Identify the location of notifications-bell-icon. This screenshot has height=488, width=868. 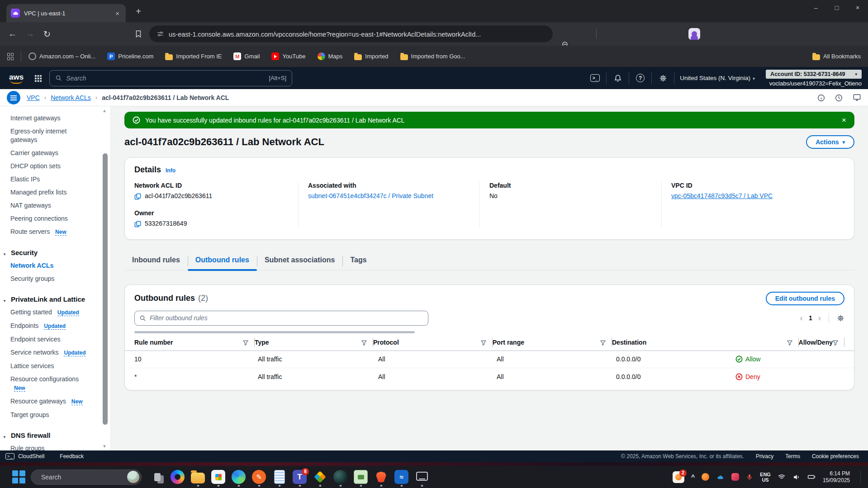
(618, 78).